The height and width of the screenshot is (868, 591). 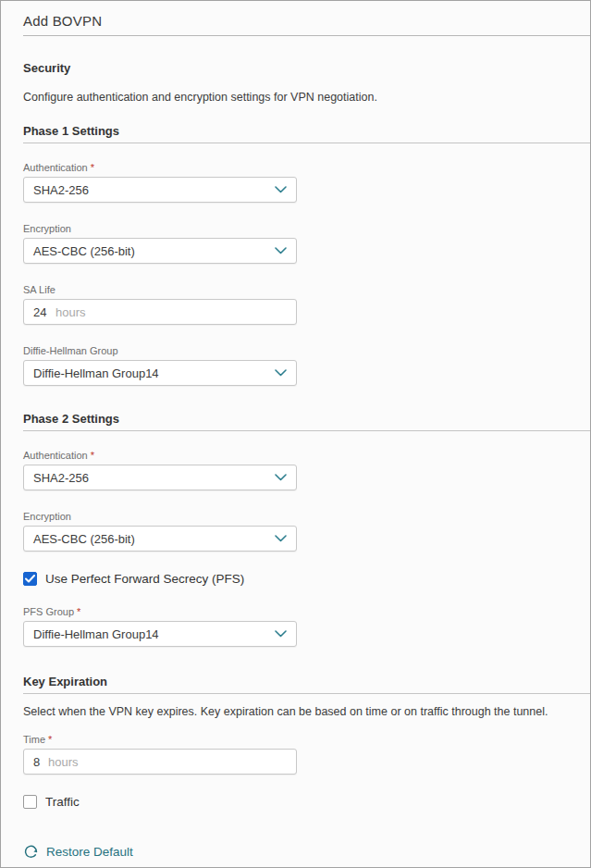 What do you see at coordinates (78, 851) in the screenshot?
I see `restore-default-link: Restore Default` at bounding box center [78, 851].